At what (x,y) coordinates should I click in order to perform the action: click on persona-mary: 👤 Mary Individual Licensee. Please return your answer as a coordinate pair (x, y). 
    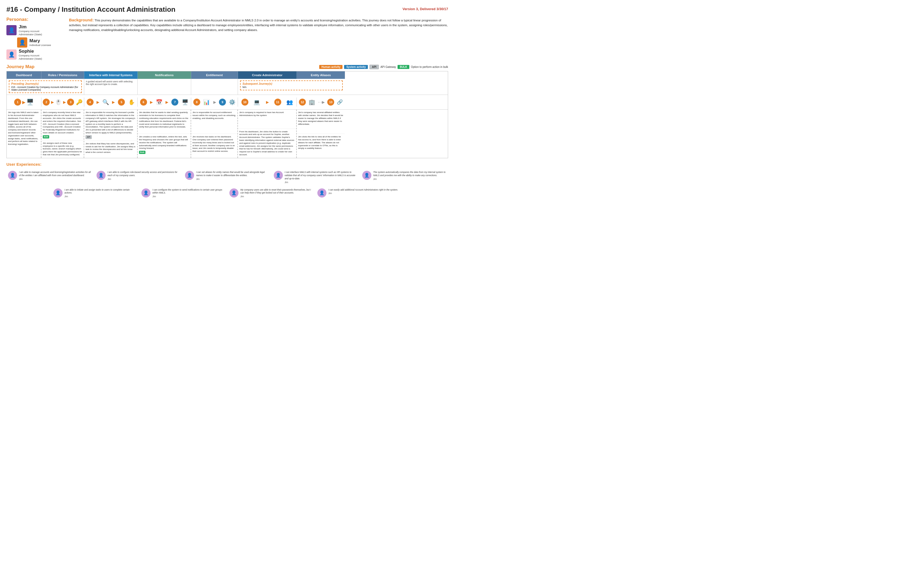
    Looking at the image, I should click on (40, 43).